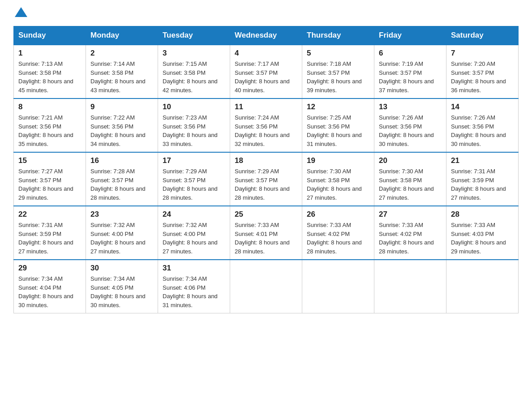  What do you see at coordinates (410, 214) in the screenshot?
I see `day-number: 27` at bounding box center [410, 214].